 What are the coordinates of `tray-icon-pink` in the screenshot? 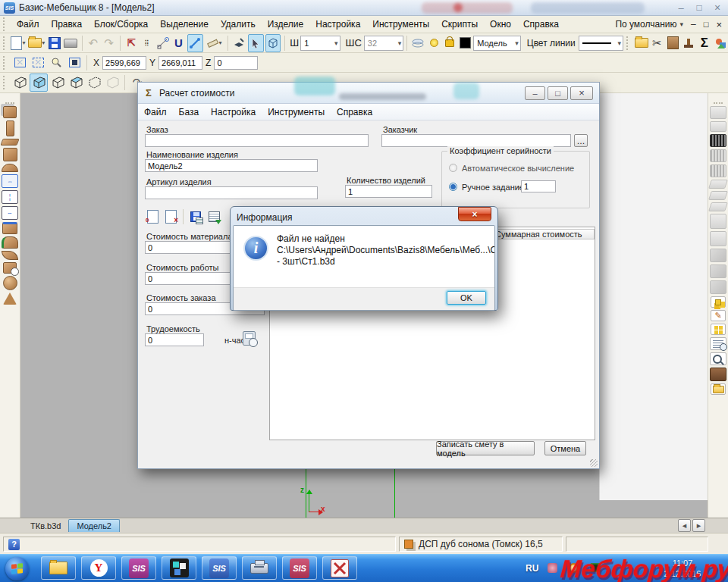 It's located at (552, 568).